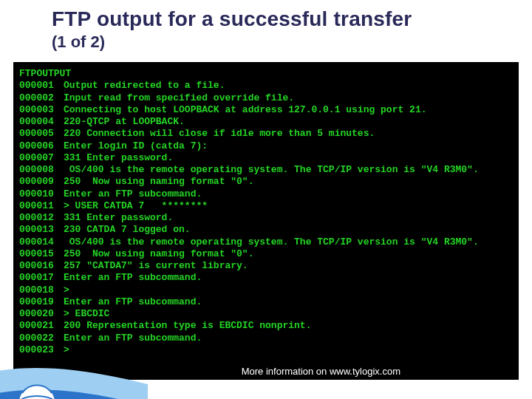 The image size is (532, 399). Describe the element at coordinates (266, 86) in the screenshot. I see `terminal-line: 000001 Output redirected to a file.` at that location.